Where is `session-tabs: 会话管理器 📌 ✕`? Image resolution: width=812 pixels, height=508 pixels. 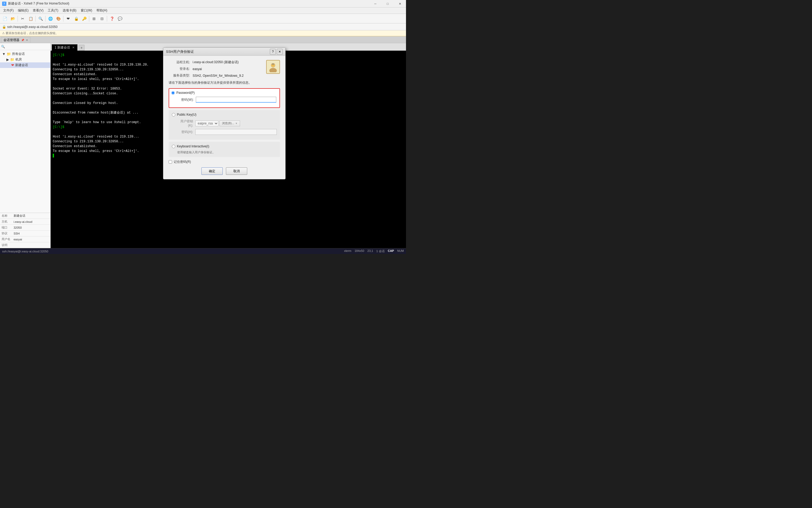
session-tabs: 会话管理器 📌 ✕ is located at coordinates (203, 40).